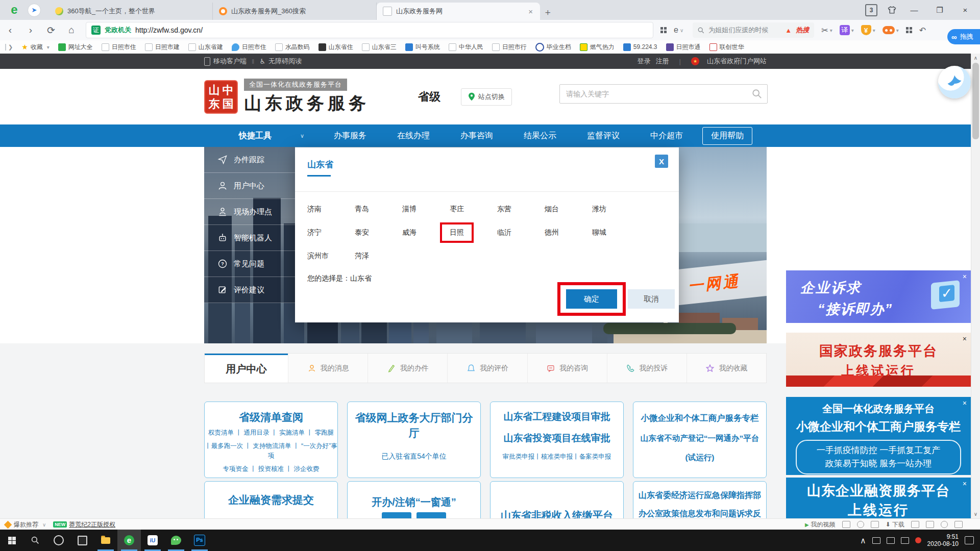  I want to click on game-dropdown-icon: ▾, so click(897, 31).